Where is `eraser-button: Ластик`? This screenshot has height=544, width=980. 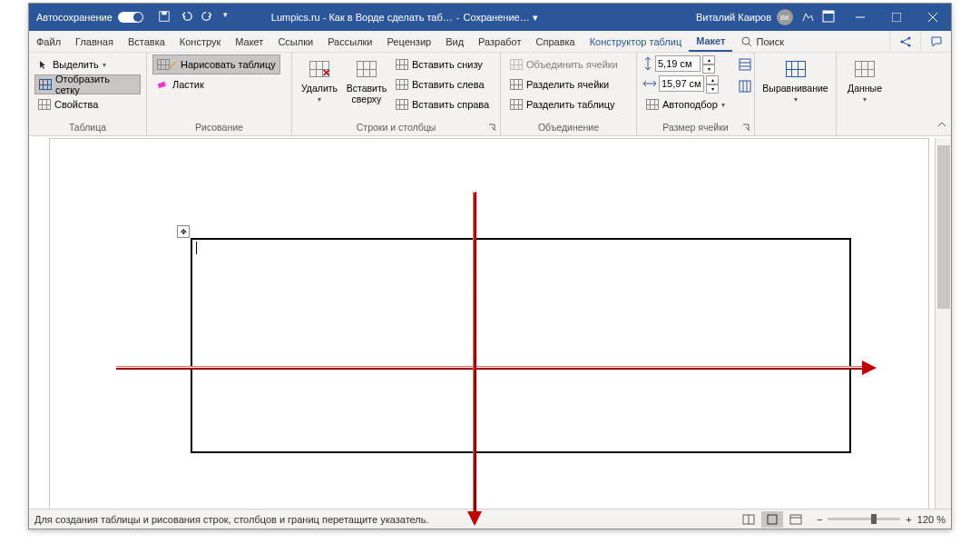 eraser-button: Ластик is located at coordinates (216, 84).